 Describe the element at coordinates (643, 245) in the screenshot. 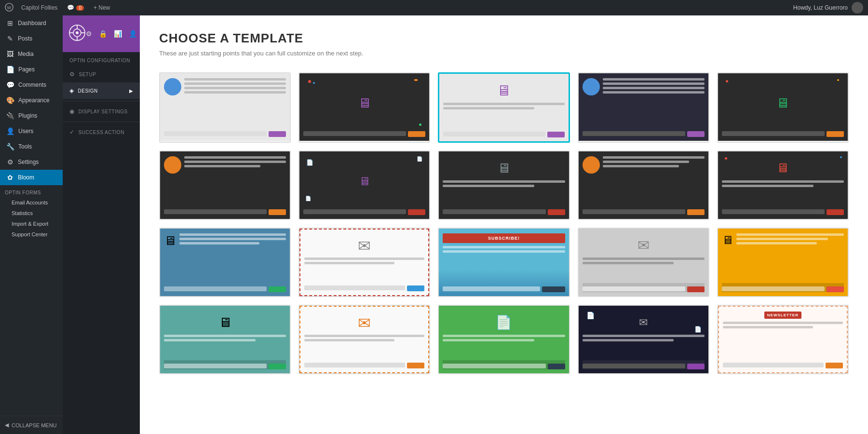

I see `card14-envelope-icon: ✉` at that location.